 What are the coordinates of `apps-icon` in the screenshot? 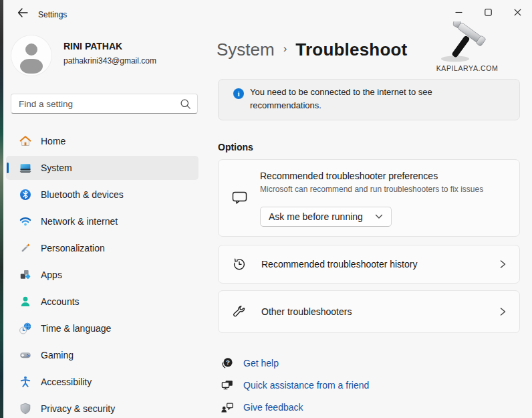 It's located at (25, 275).